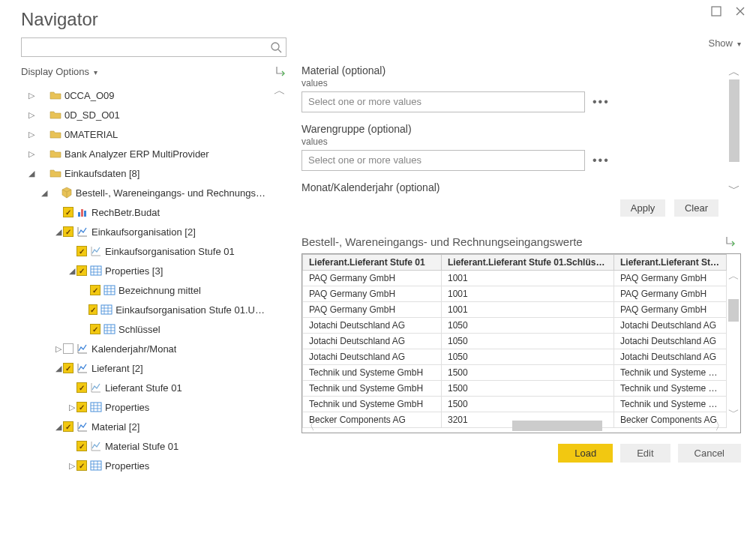 The height and width of the screenshot is (533, 756). Describe the element at coordinates (146, 349) in the screenshot. I see `tree-node: ▷Kalenderjahr/Monat` at that location.